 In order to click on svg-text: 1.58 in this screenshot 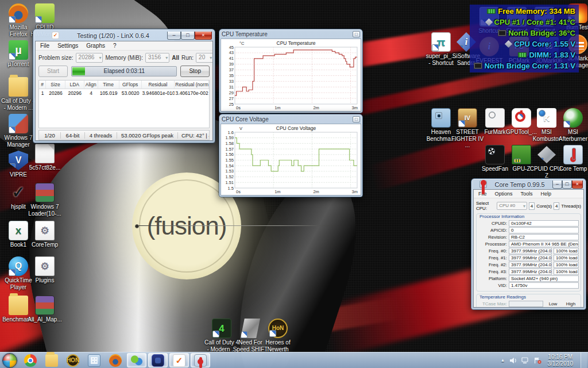, I will do `click(230, 144)`.